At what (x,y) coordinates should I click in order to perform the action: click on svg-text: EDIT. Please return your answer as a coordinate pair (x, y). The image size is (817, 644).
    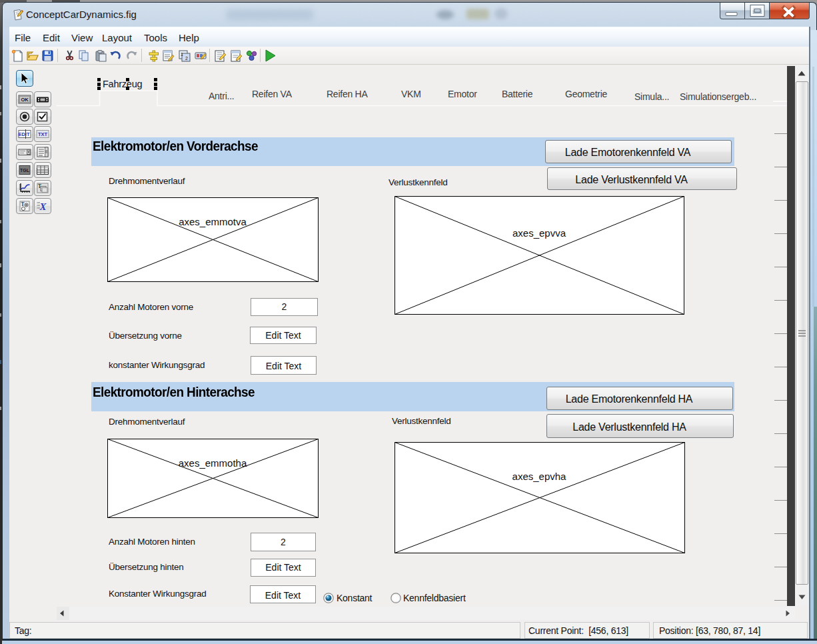
    Looking at the image, I should click on (24, 135).